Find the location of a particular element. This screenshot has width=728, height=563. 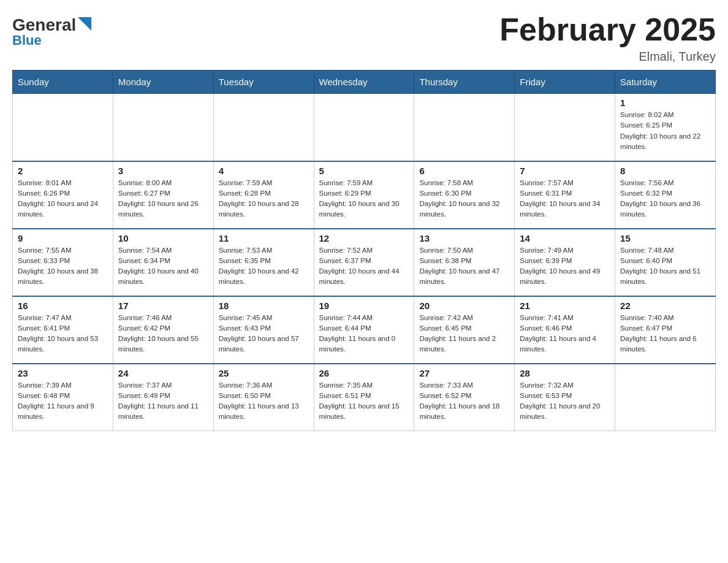

table-row: 8Sunrise: 7:56 AMSunset: 6:32 PMDaylight… is located at coordinates (665, 195).